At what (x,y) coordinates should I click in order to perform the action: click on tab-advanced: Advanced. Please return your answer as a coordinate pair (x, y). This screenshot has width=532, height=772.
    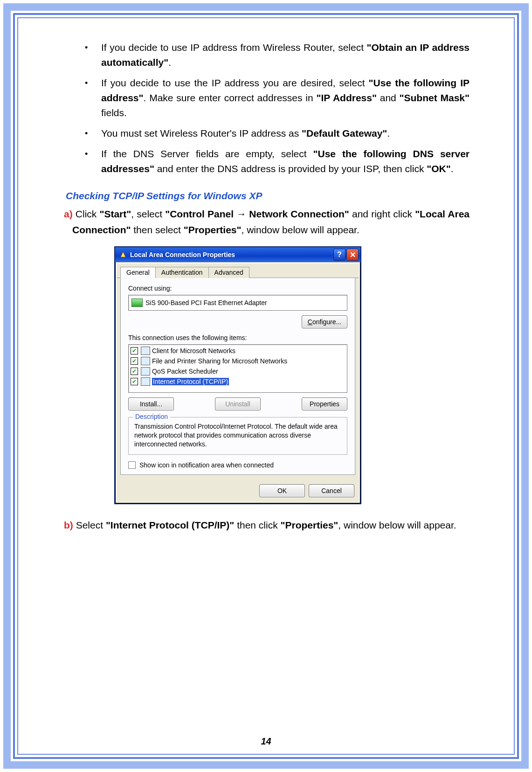
    Looking at the image, I should click on (229, 272).